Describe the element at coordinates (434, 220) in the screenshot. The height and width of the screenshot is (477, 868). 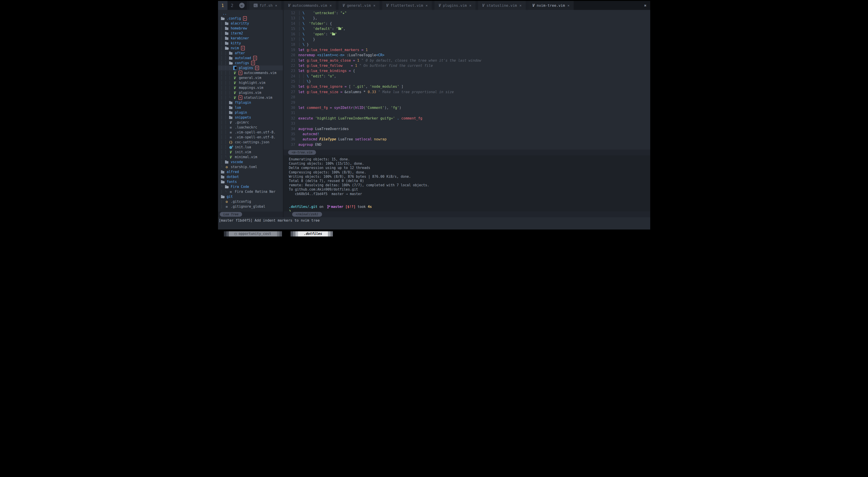
I see `vim-message: [master f1bd4f5] Add indent markers to n…` at that location.